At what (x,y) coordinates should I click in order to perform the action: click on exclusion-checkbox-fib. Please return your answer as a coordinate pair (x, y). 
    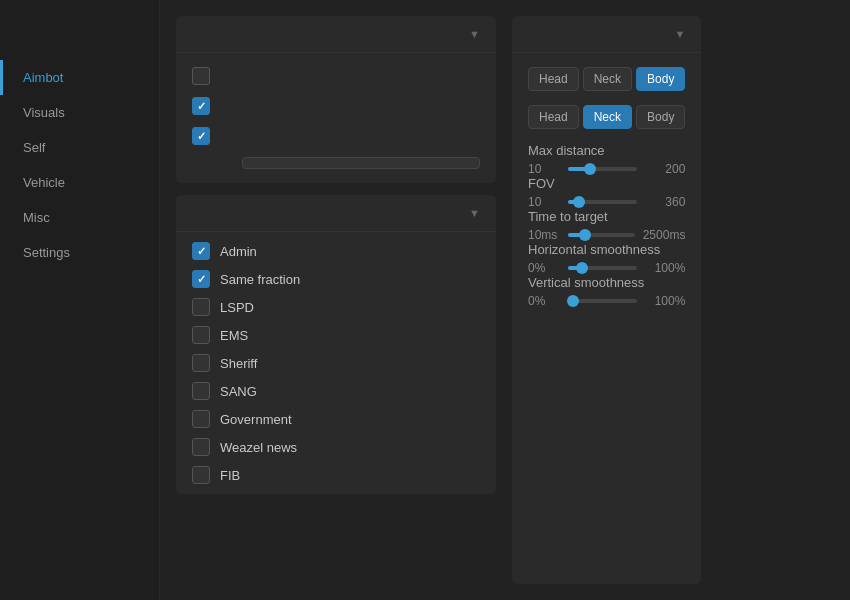
    Looking at the image, I should click on (201, 475).